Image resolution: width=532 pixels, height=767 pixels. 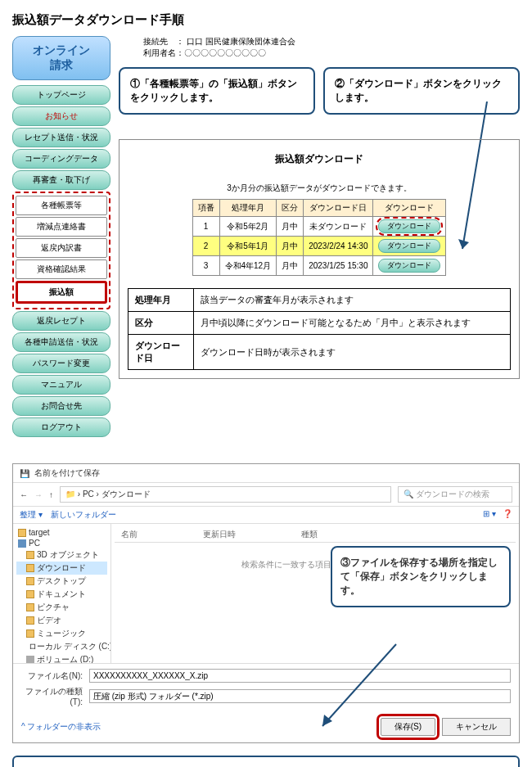 I want to click on search-input: 🔍 ダウンロードの検索, so click(x=455, y=494).